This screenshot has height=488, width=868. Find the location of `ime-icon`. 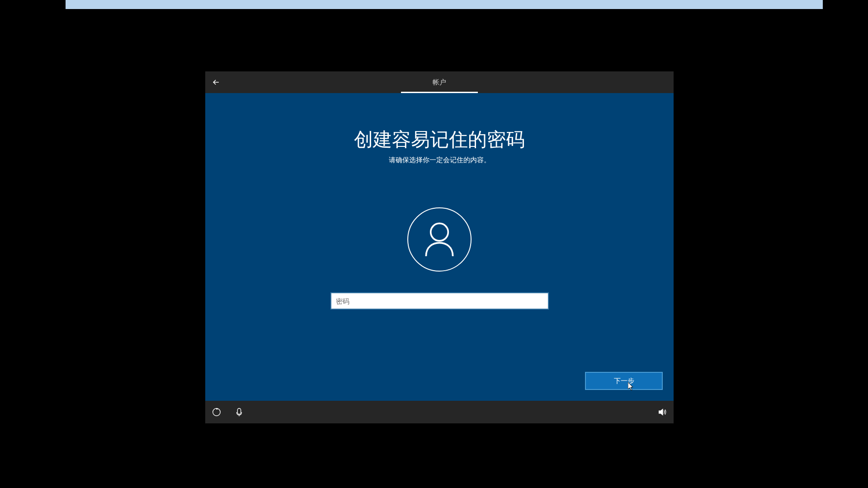

ime-icon is located at coordinates (239, 412).